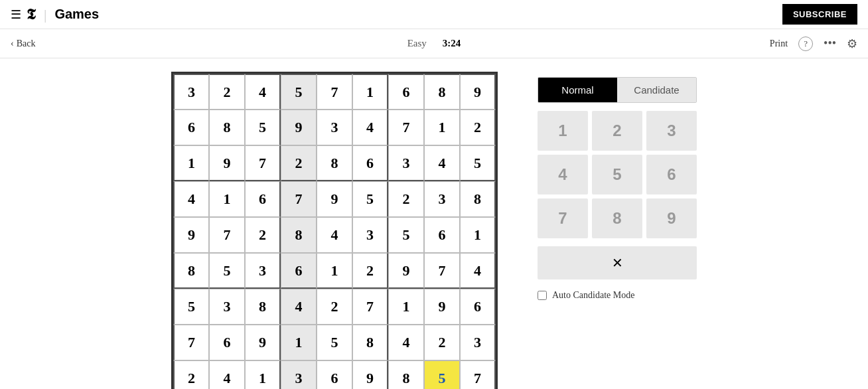 This screenshot has width=868, height=389. What do you see at coordinates (852, 44) in the screenshot?
I see `settings-icon: ⚙` at bounding box center [852, 44].